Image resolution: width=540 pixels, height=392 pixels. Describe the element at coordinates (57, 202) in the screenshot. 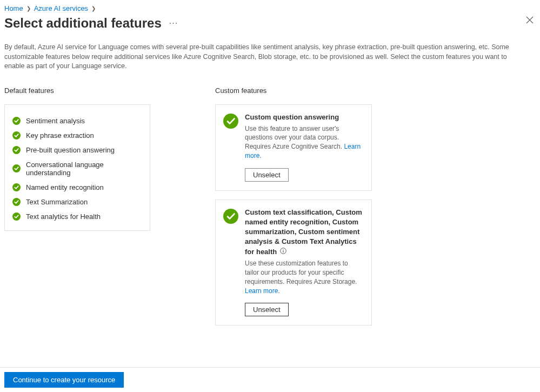

I see `default-feature-label: Text Summarization` at that location.